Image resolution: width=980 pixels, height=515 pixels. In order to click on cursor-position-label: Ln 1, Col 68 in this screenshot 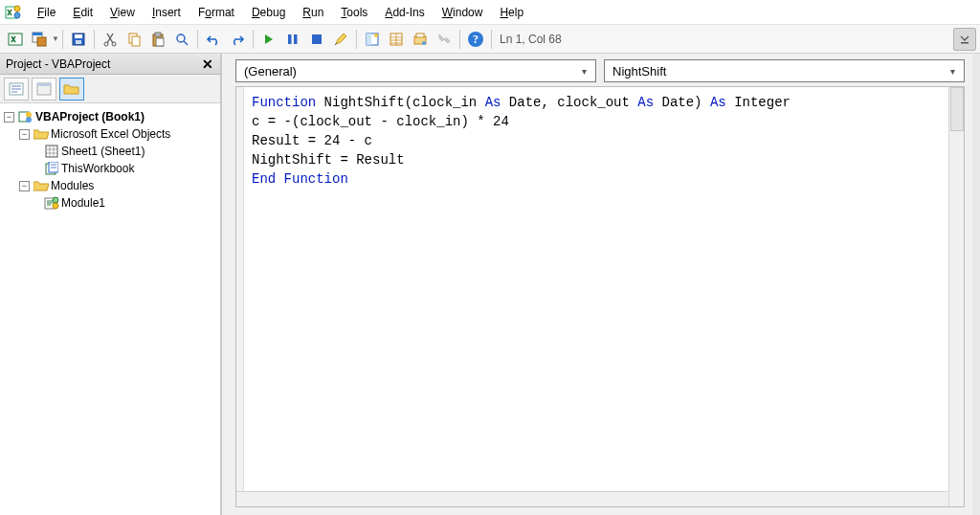, I will do `click(534, 39)`.